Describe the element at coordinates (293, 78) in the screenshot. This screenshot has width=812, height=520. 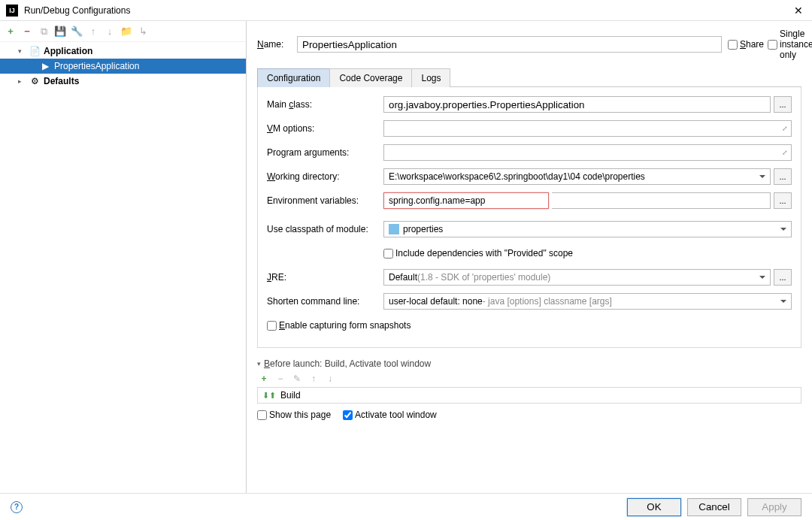
I see `tab-configuration: Configuration` at that location.